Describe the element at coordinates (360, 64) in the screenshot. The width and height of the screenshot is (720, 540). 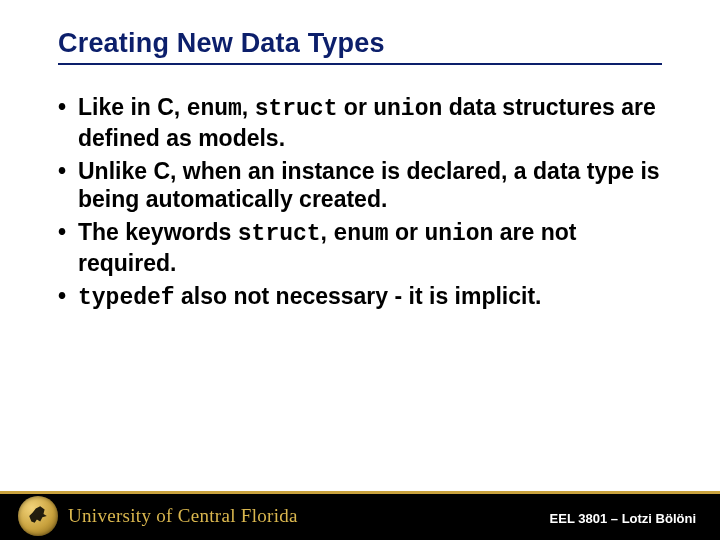
I see `title-underline` at that location.